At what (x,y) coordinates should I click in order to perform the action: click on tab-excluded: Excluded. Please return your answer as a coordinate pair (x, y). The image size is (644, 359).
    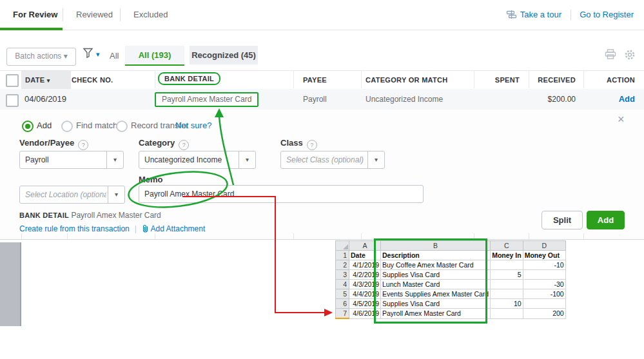
    Looking at the image, I should click on (151, 15).